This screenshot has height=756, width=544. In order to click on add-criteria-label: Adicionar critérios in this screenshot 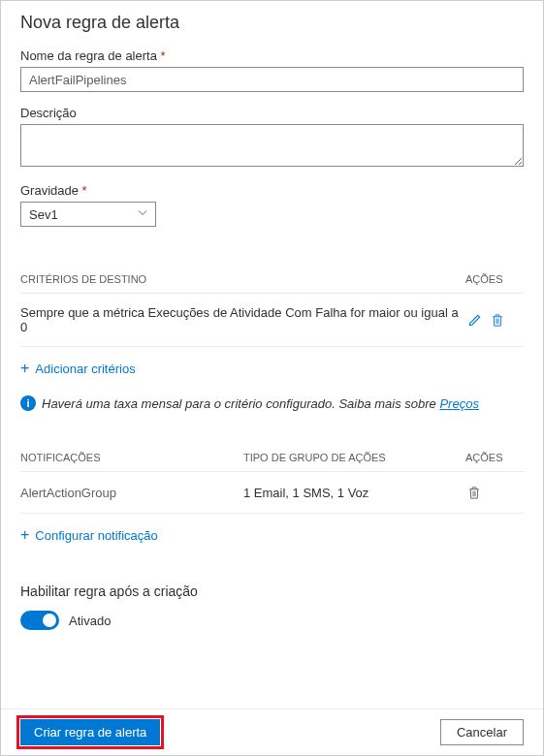, I will do `click(85, 368)`.